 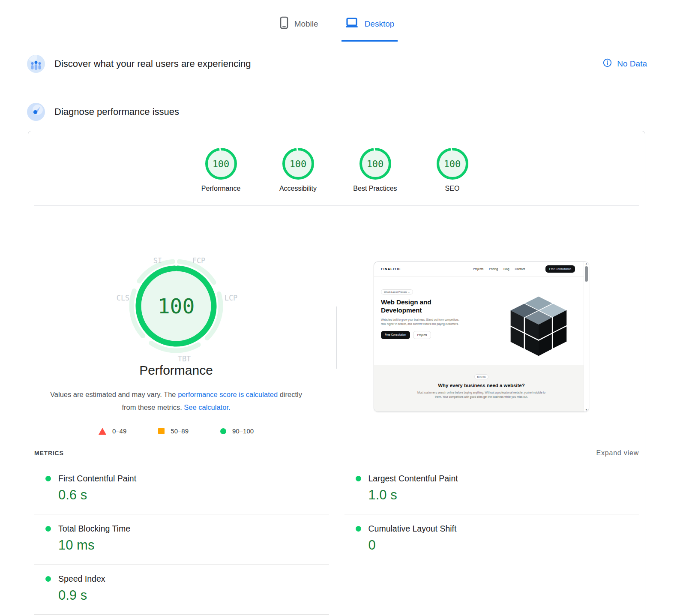 I want to click on category-best-practices: 100 Best Practices, so click(x=375, y=170).